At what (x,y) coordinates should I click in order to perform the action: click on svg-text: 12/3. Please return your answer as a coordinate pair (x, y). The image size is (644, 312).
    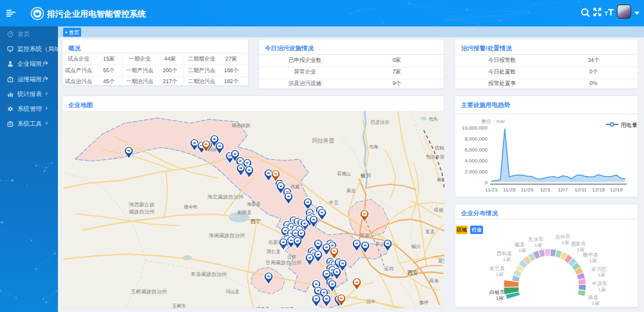
    Looking at the image, I should click on (545, 190).